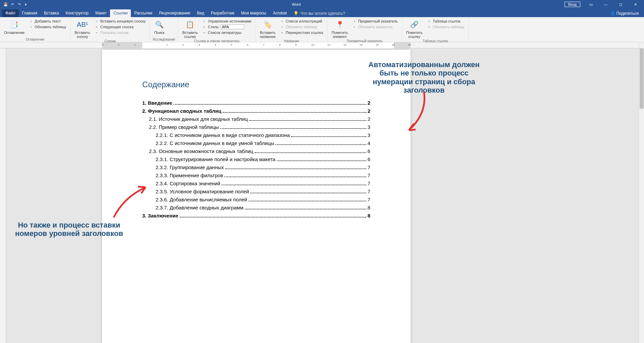 The image size is (644, 343). I want to click on tab-конструктор: Конструктор, so click(77, 13).